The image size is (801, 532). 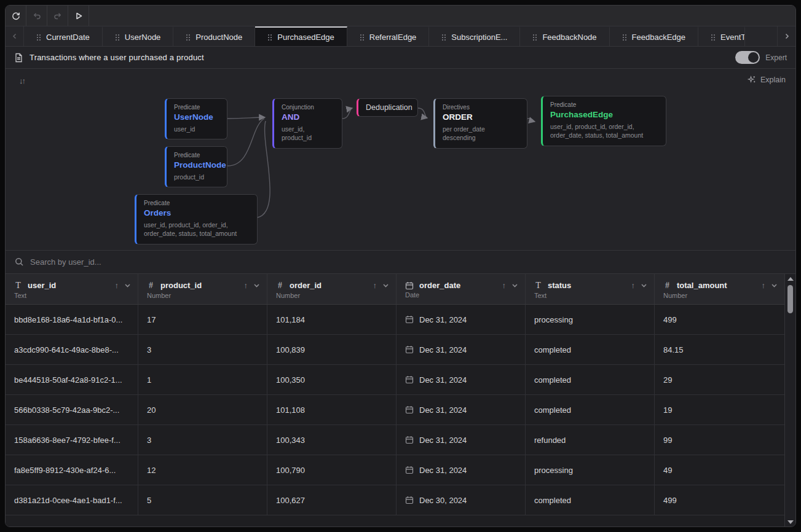 I want to click on table-row: be444518-50af-42a8-91c2-1... 1 100,350 D…, so click(x=395, y=380).